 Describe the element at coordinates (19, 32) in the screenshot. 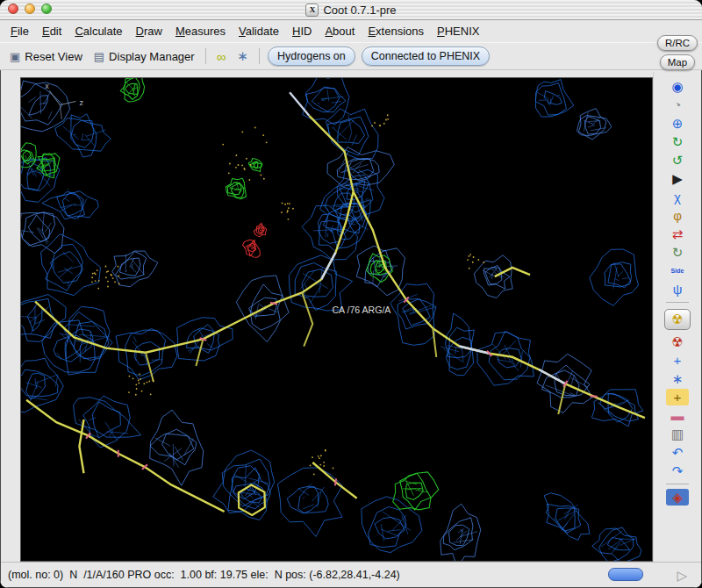

I see `menu-item-file: File` at that location.